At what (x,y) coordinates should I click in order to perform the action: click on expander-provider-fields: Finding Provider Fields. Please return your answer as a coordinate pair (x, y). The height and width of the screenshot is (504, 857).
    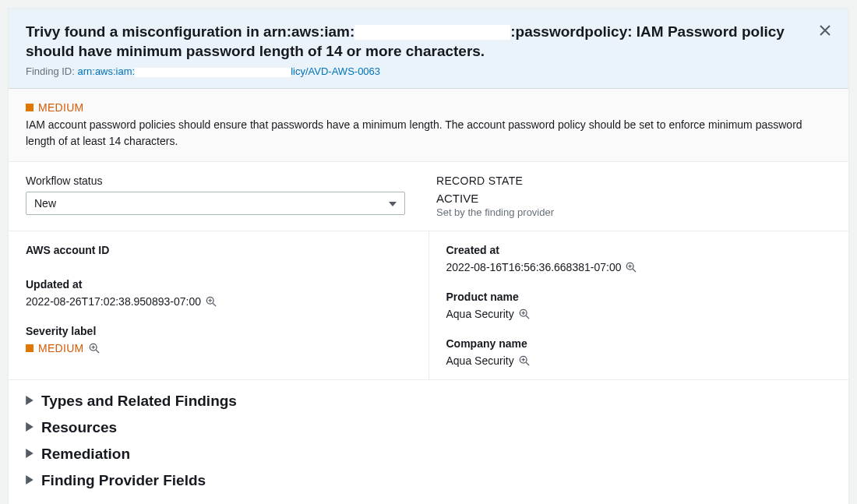
    Looking at the image, I should click on (428, 481).